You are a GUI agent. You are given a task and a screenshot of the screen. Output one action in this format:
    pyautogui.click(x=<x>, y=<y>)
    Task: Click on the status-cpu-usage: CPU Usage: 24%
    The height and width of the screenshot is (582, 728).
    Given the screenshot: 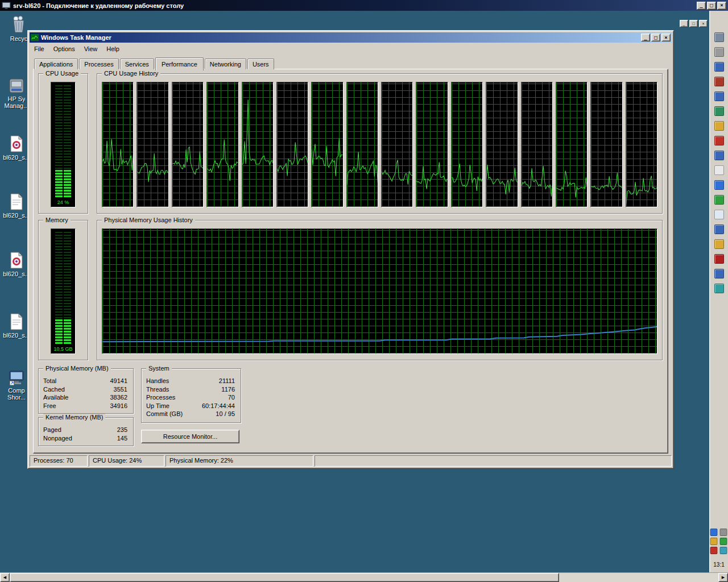 What is the action you would take?
    pyautogui.click(x=126, y=461)
    